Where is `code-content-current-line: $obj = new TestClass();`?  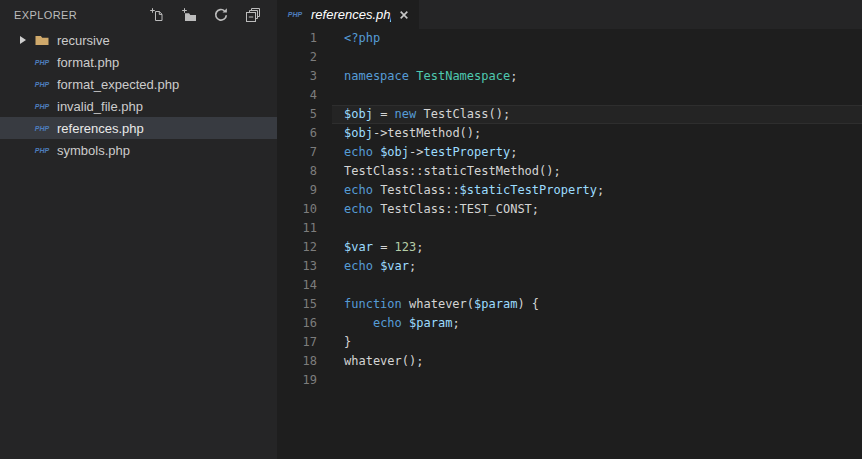
code-content-current-line: $obj = new TestClass(); is located at coordinates (597, 114).